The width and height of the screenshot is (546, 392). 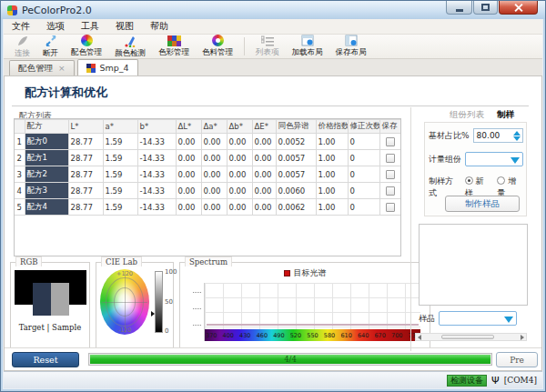 What do you see at coordinates (471, 337) in the screenshot?
I see `horizontal-scrollbar` at bounding box center [471, 337].